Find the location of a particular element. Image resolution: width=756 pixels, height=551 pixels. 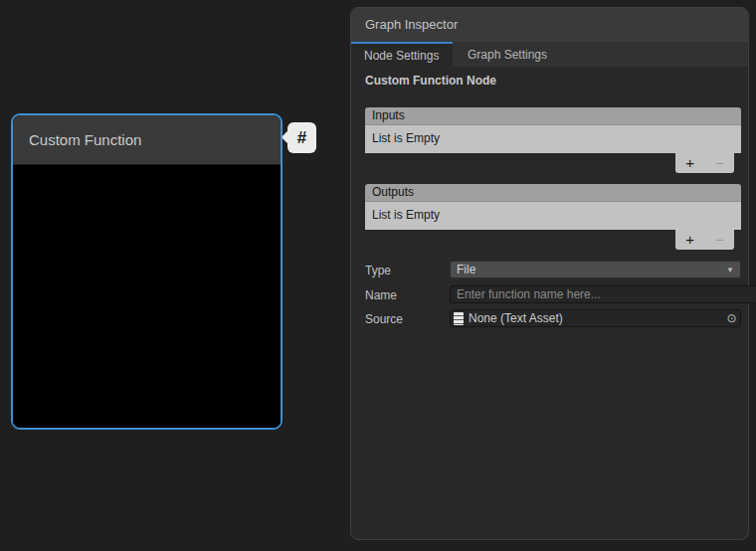

inputs-list-footer: + − is located at coordinates (704, 163).